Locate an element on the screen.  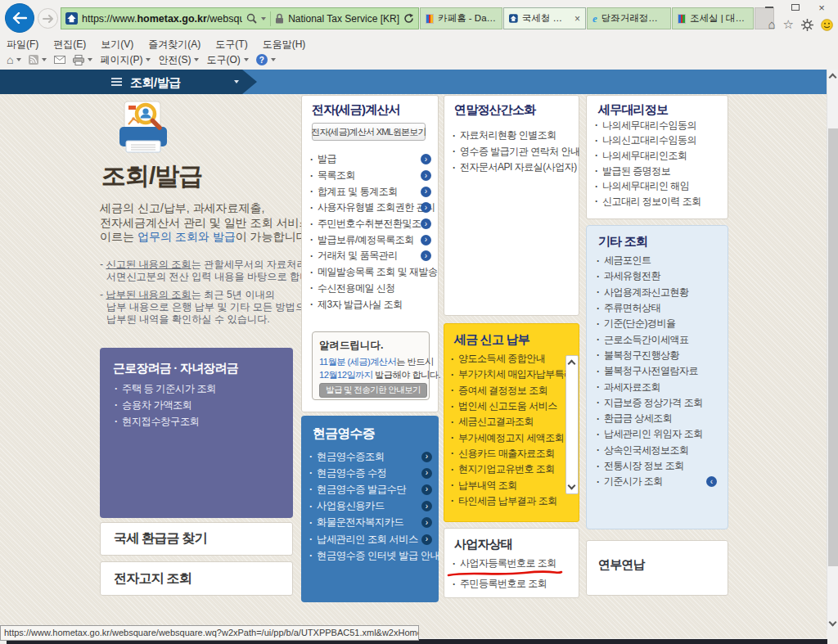
menu-item: 상속인국세정보조회 is located at coordinates (657, 450).